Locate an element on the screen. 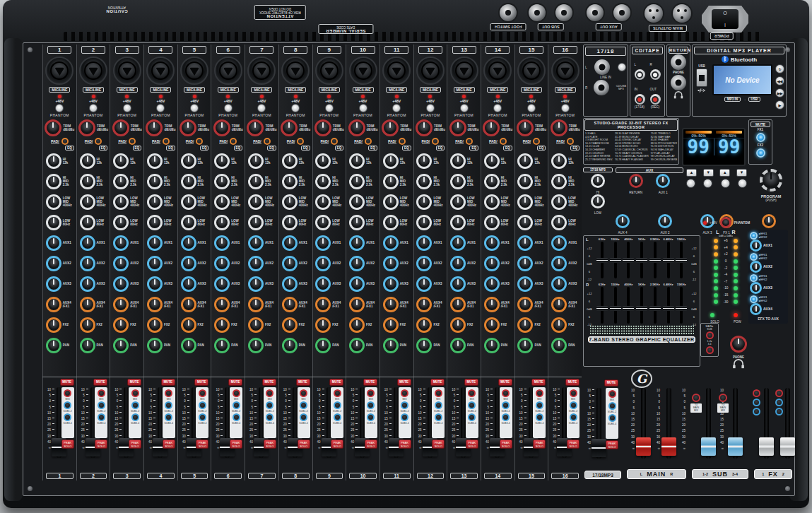 The height and width of the screenshot is (513, 812). aux2-master-knob is located at coordinates (665, 221).